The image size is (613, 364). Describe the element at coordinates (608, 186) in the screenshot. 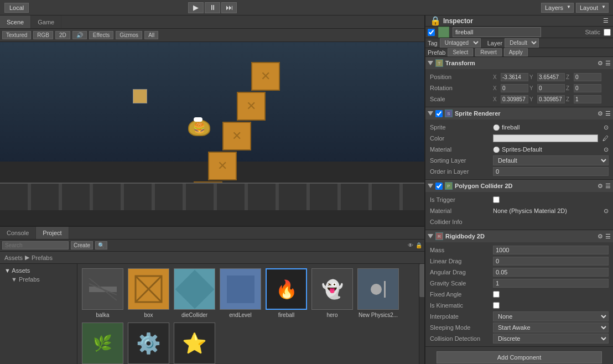

I see `polygon-collider-menu-icon: ☰` at that location.